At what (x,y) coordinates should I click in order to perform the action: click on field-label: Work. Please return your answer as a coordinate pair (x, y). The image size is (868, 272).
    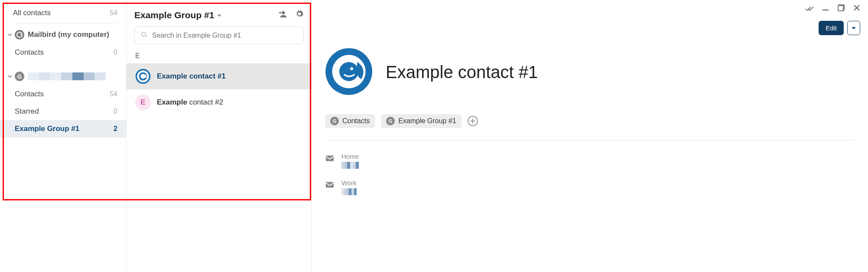
    Looking at the image, I should click on (349, 183).